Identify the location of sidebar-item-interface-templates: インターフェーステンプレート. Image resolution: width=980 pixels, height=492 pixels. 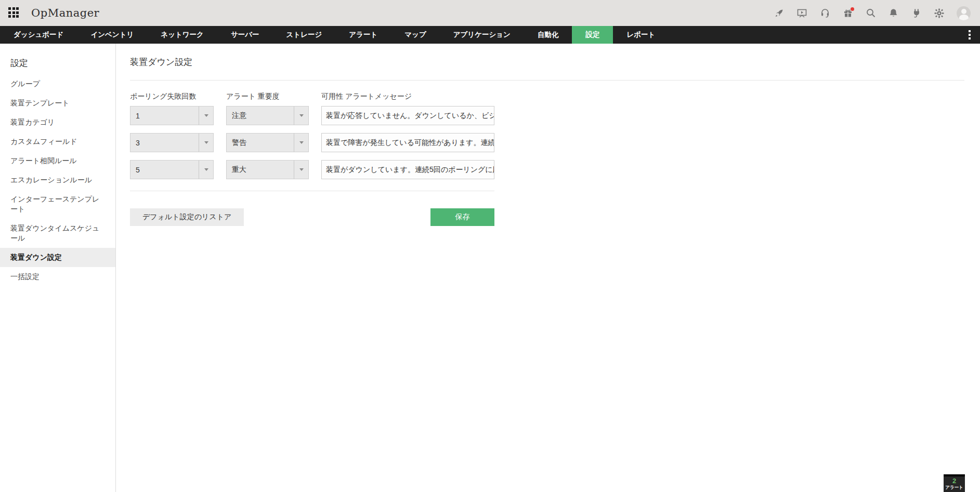
(58, 204).